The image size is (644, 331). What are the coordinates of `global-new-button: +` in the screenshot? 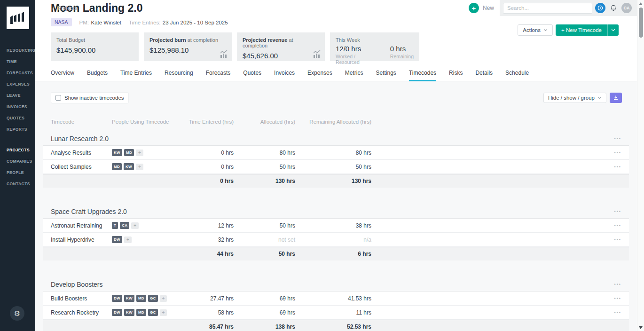 It's located at (474, 8).